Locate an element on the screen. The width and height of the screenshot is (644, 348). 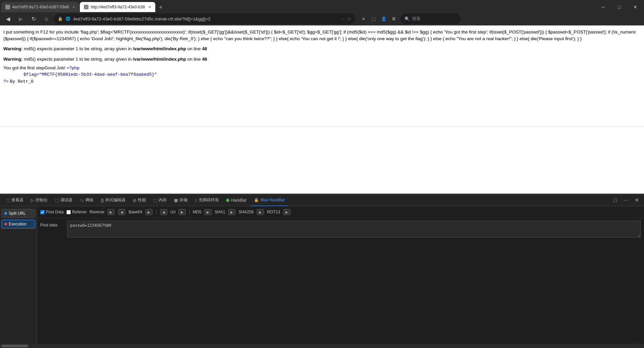
tab-1: 4ed7eff3-9a72-43e0-b387-59e8 ✕ is located at coordinates (40, 7).